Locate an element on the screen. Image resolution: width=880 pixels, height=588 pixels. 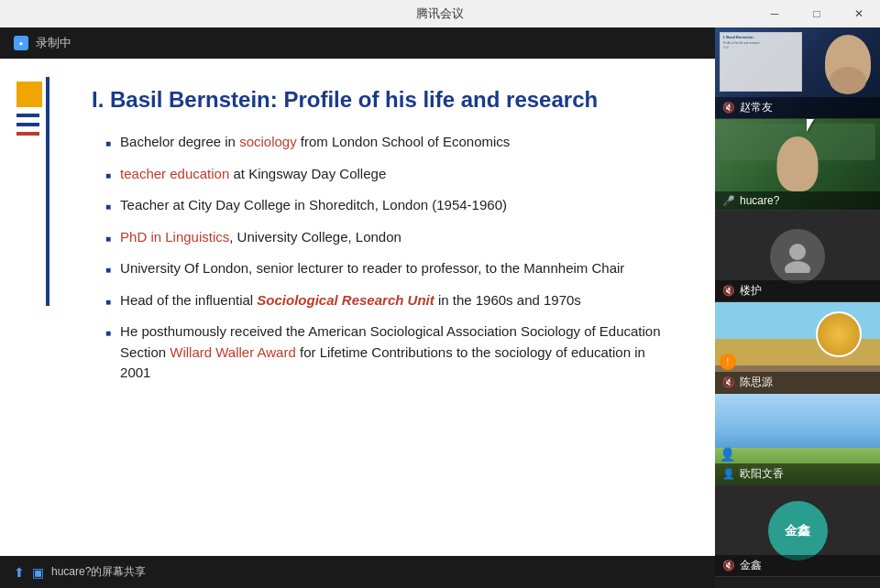
maximize-button: □ is located at coordinates (817, 14).